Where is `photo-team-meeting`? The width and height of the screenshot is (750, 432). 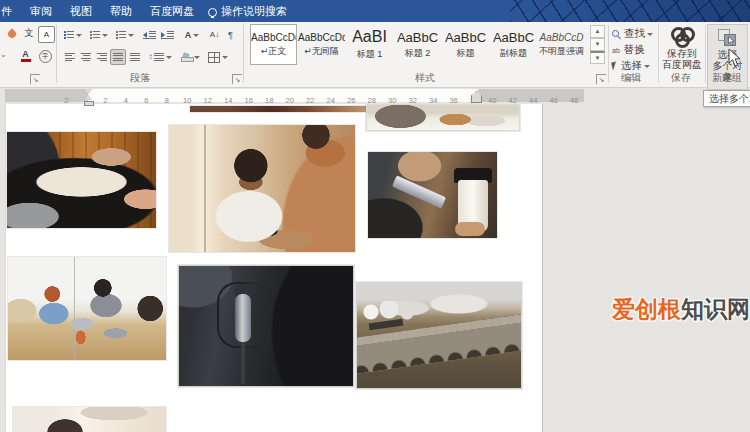
photo-team-meeting is located at coordinates (87, 308).